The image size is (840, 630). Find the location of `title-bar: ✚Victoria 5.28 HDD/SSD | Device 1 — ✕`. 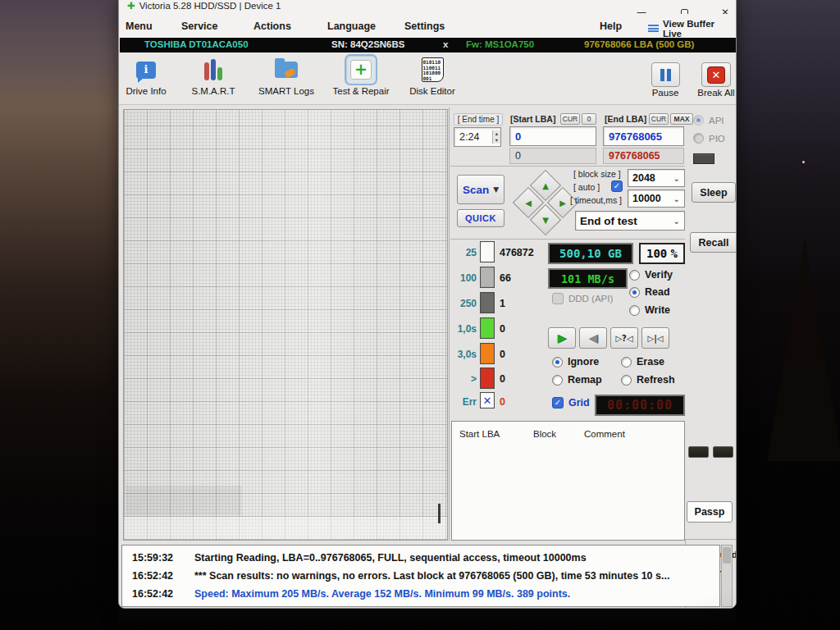

title-bar: ✚Victoria 5.28 HDD/SSD | Device 1 — ✕ is located at coordinates (428, 7).